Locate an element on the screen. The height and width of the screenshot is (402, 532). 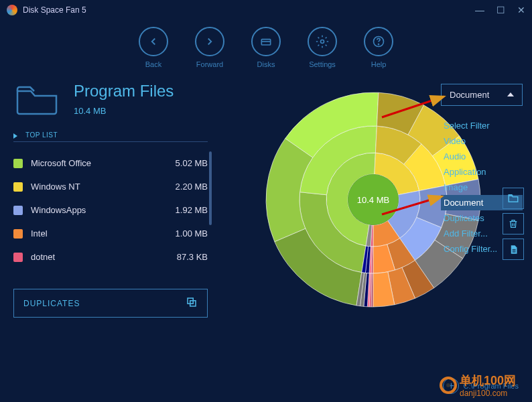
toplist-heading: TOP LIST is located at coordinates (111, 137).